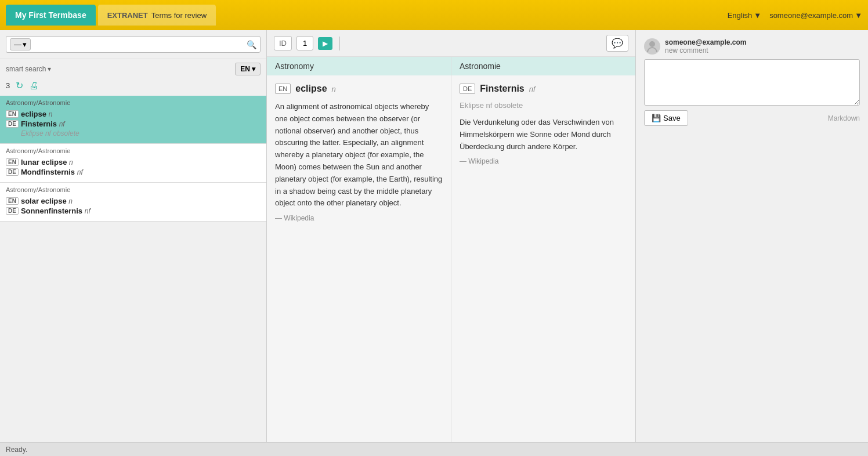 The width and height of the screenshot is (868, 456). I want to click on extranet-label: EXTRANET, so click(128, 15).